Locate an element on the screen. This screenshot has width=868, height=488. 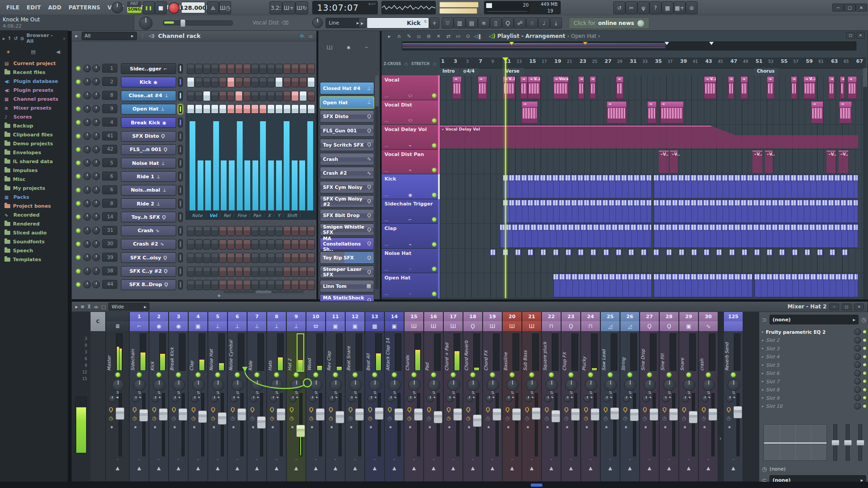
channel-number: 8 is located at coordinates (110, 95).